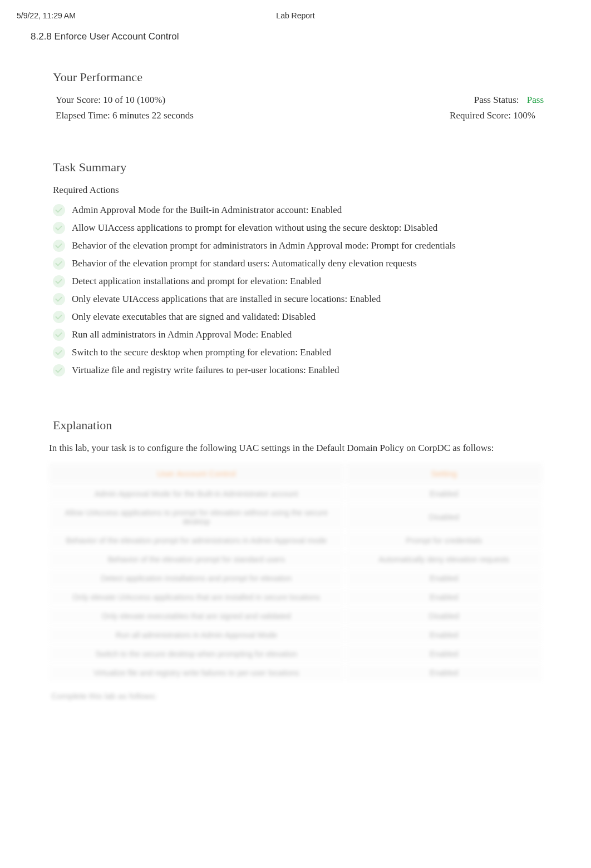  What do you see at coordinates (296, 635) in the screenshot?
I see `table-row: Run all administrators in Admin Approval…` at bounding box center [296, 635].